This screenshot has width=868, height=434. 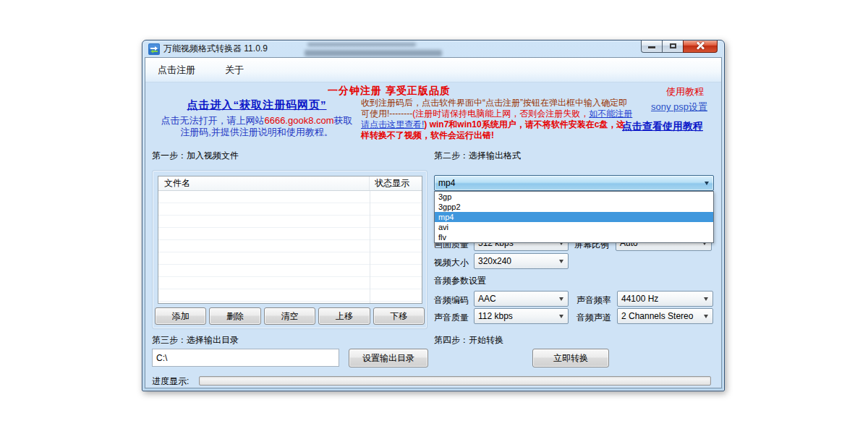 What do you see at coordinates (639, 299) in the screenshot?
I see `sample-rate-value: 44100 Hz` at bounding box center [639, 299].